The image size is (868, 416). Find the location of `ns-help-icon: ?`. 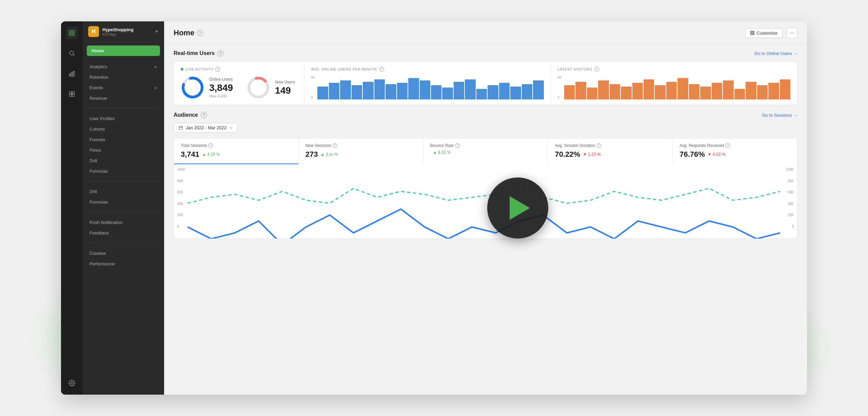

ns-help-icon: ? is located at coordinates (335, 146).